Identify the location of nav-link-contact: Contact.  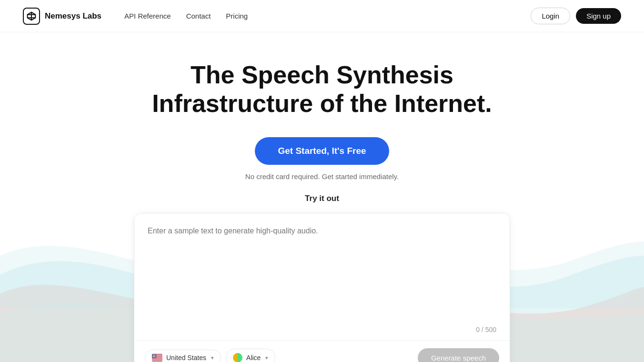
(199, 16).